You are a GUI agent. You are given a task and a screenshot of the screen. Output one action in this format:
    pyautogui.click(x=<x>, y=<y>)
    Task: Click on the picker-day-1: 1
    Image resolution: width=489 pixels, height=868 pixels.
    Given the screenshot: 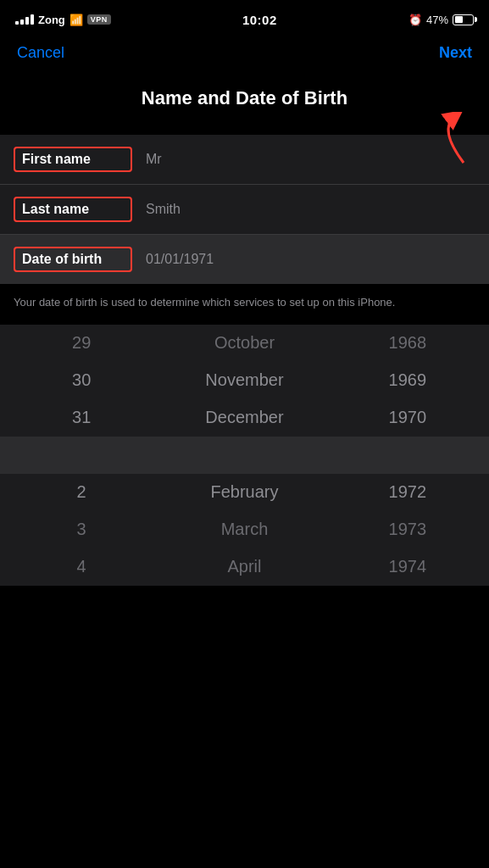 What is the action you would take?
    pyautogui.click(x=81, y=455)
    